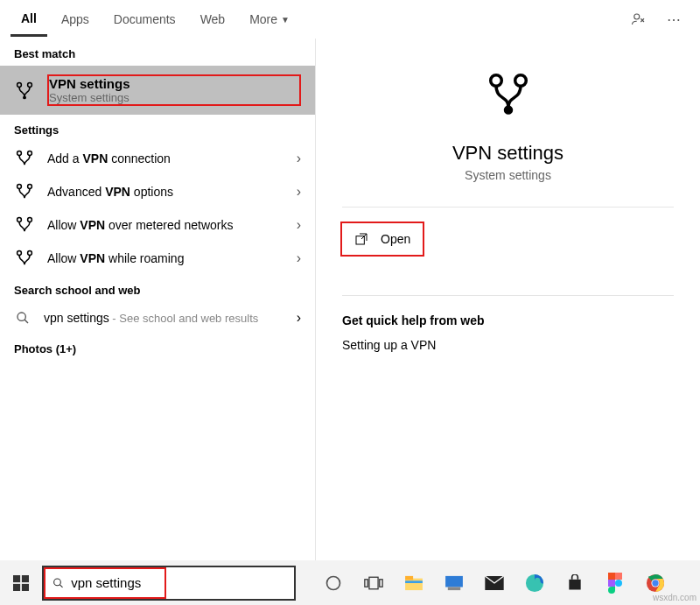 This screenshot has height=605, width=700. What do you see at coordinates (414, 583) in the screenshot?
I see `taskbar-explorer` at bounding box center [414, 583].